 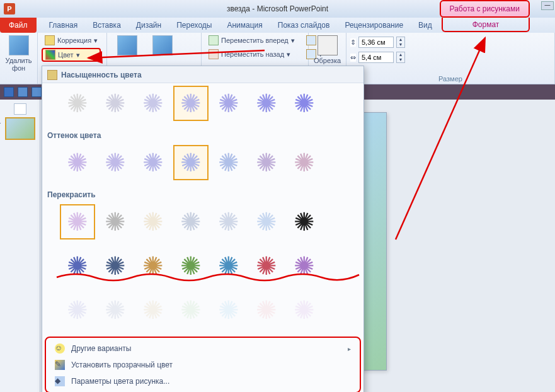 I want to click on tab-view: Вид, so click(x=425, y=25).